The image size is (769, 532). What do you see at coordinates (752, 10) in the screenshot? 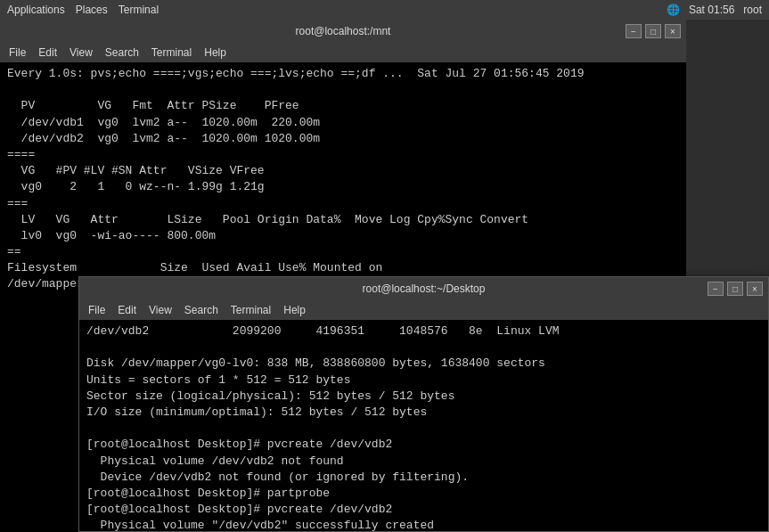
I see `system-user: root` at bounding box center [752, 10].